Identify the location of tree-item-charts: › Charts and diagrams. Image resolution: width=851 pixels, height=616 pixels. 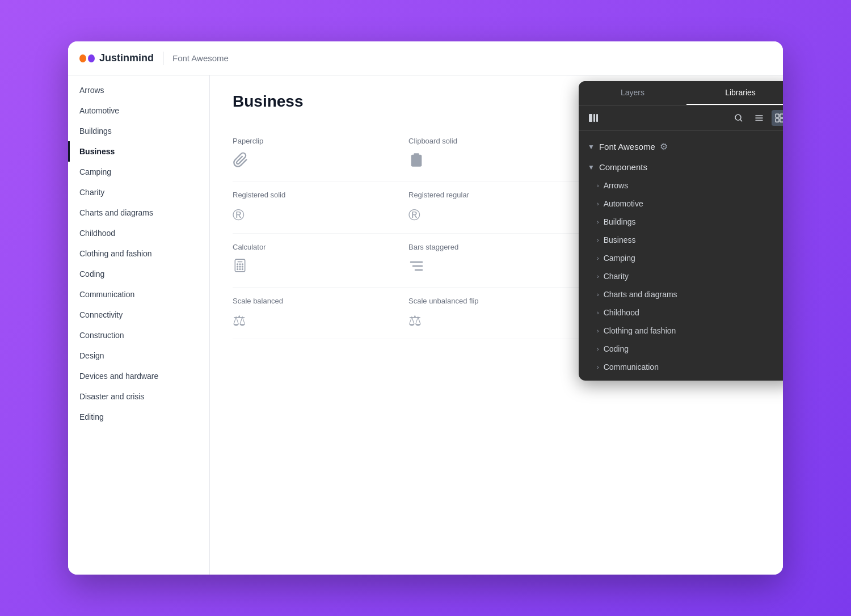
(681, 294).